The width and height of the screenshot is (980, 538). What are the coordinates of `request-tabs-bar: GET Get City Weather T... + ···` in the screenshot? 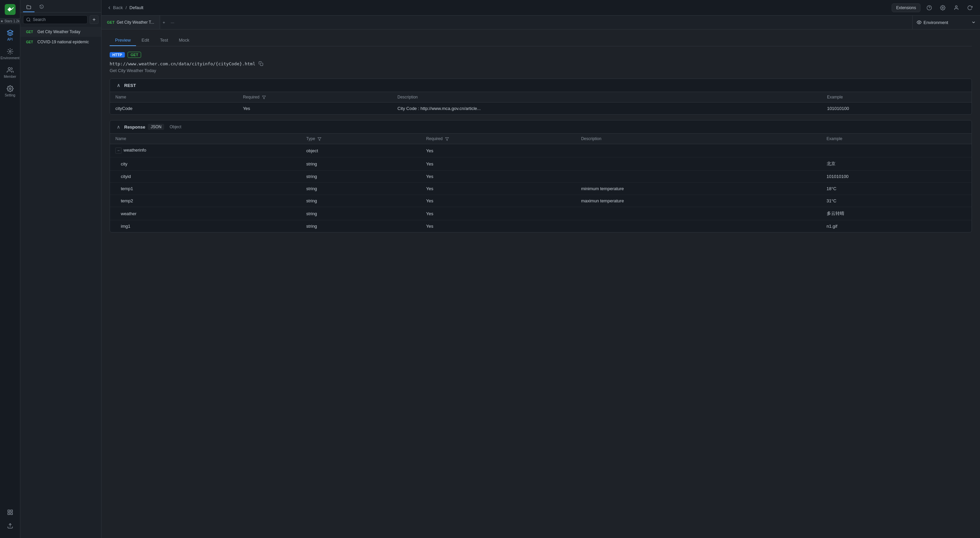 It's located at (507, 22).